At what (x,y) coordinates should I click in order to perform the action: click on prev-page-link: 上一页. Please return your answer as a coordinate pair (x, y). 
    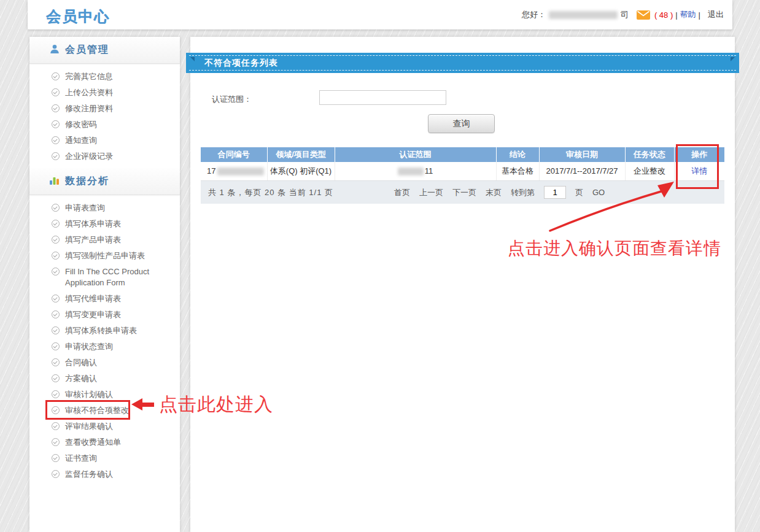
    Looking at the image, I should click on (431, 193).